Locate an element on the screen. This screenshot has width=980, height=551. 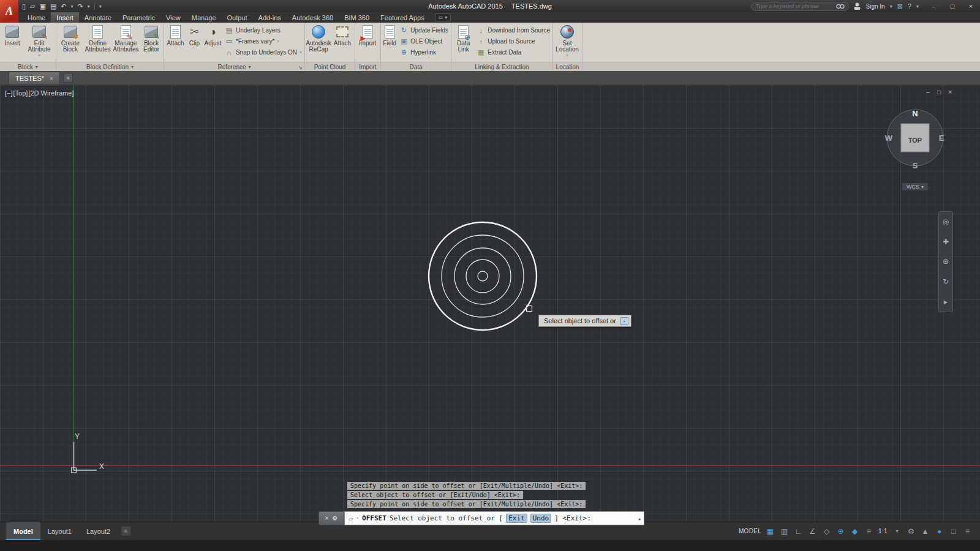
attach-button: Attach is located at coordinates (175, 35).